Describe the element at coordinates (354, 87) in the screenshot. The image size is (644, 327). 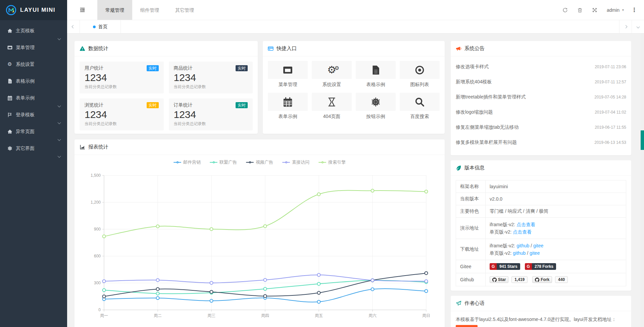
I see `quick-entry-card: 快捷入口 菜单管理 ⚙⚙ 系统设置 表格示例 图标列表` at that location.